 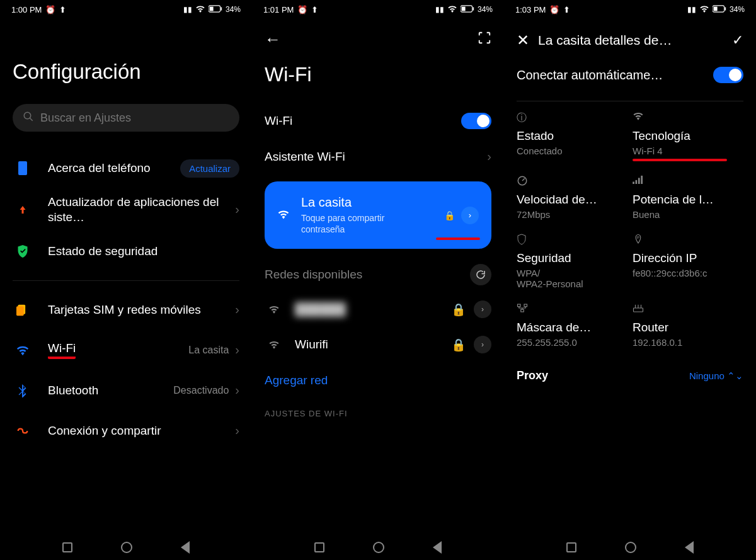 What do you see at coordinates (126, 251) in the screenshot?
I see `security-status-item: Estado de seguridad` at bounding box center [126, 251].